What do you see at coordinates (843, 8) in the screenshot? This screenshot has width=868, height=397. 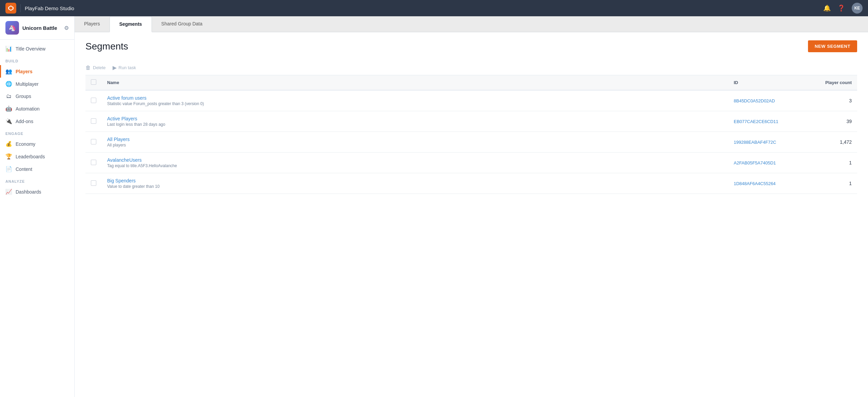 I see `top-nav-right: 🔔 ❓ KE` at bounding box center [843, 8].